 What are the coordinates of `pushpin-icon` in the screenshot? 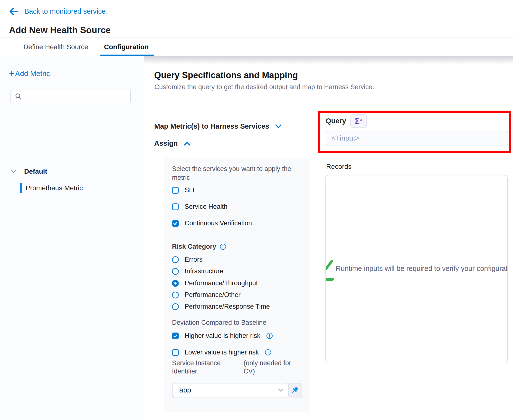 It's located at (295, 391).